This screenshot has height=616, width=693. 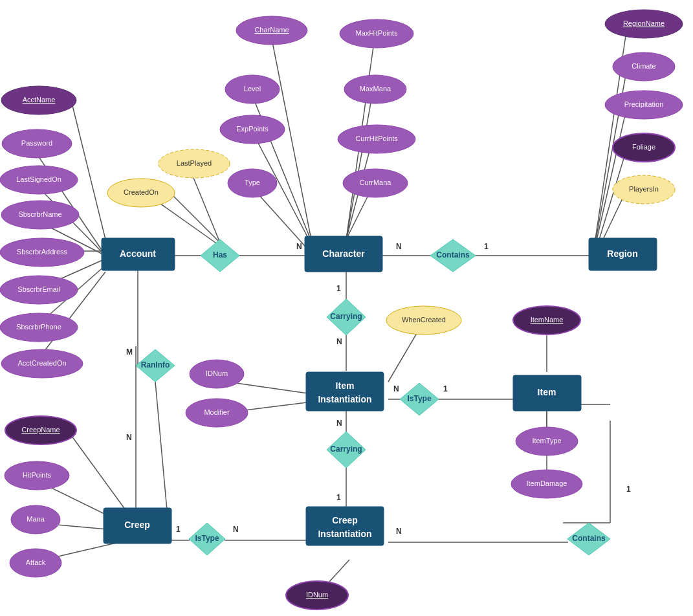 What do you see at coordinates (37, 143) in the screenshot?
I see `attr-password-label: Password` at bounding box center [37, 143].